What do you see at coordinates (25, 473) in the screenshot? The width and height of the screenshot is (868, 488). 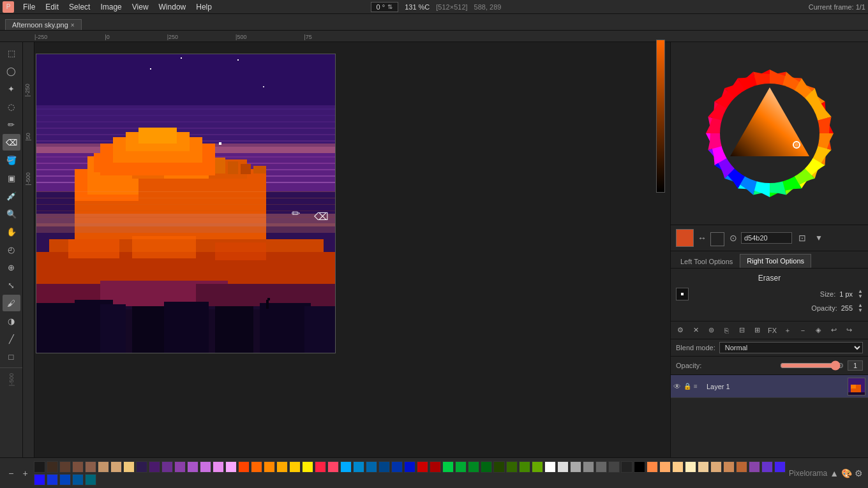 I see `palette-plus-btn: +` at bounding box center [25, 473].